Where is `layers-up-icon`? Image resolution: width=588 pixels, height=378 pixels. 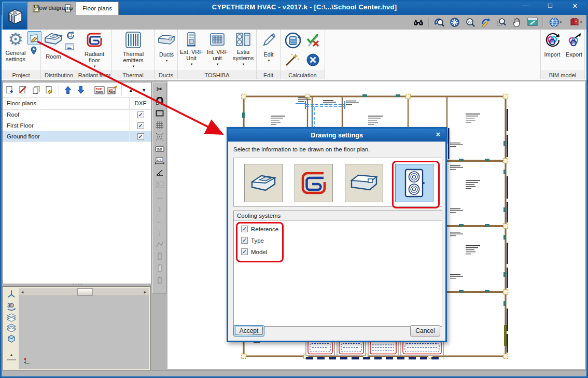 layers-up-icon is located at coordinates (11, 317).